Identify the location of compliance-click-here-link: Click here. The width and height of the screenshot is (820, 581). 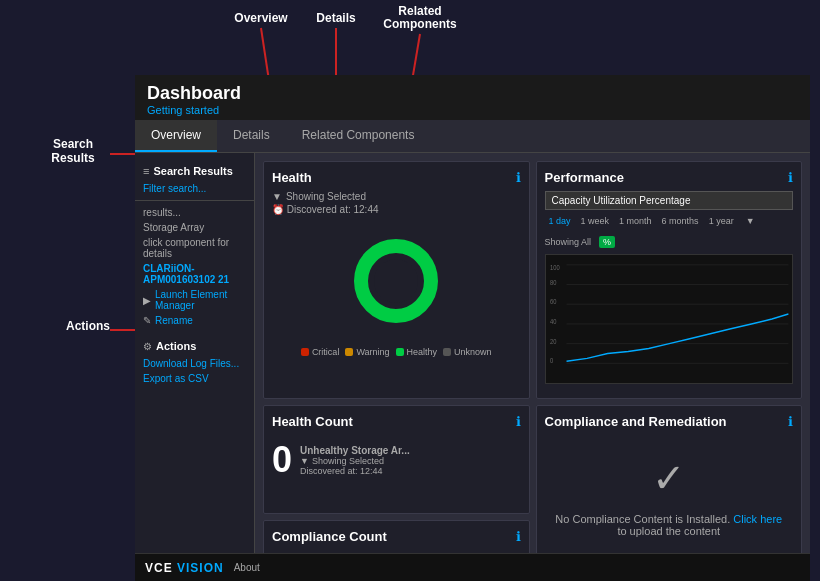
(758, 519).